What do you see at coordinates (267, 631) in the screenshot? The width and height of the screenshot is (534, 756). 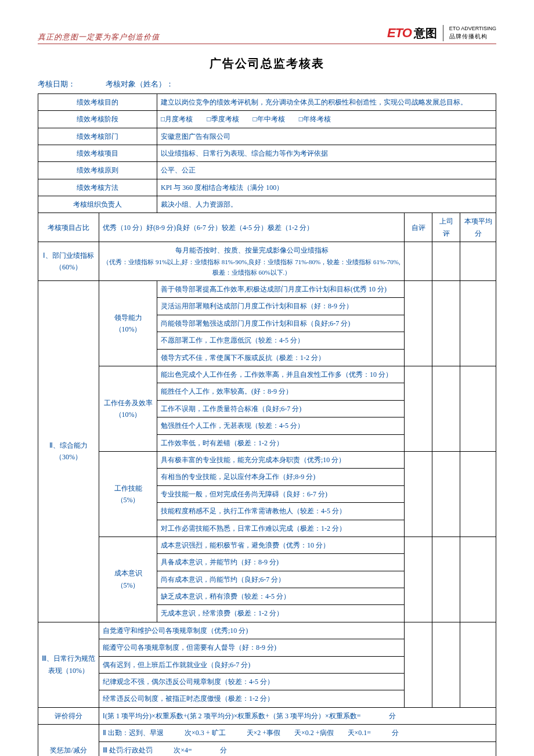 I see `table-row: Ⅲ、日常行为规范表现（10%） 自觉遵守和维护公司各项规章制度（优秀;10 分)` at bounding box center [267, 631].